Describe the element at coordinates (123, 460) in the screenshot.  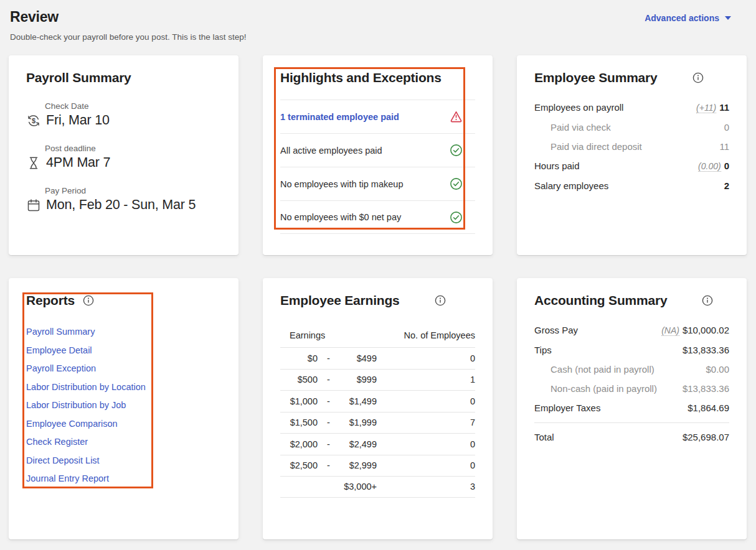
I see `report-link-direct-deposit-list: Direct Deposit List` at that location.